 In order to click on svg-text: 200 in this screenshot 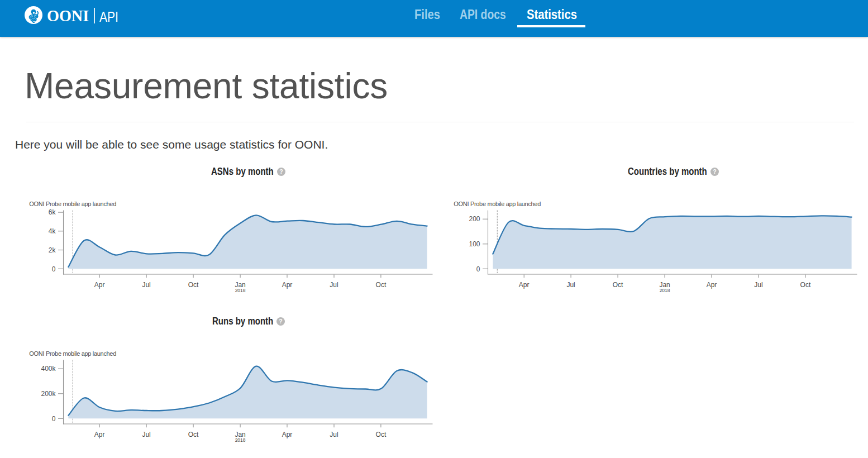, I will do `click(474, 219)`.